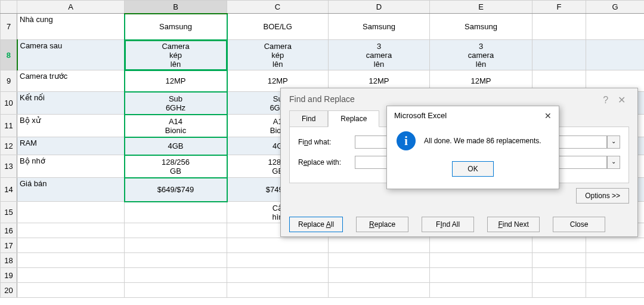 The width and height of the screenshot is (644, 305). What do you see at coordinates (71, 126) in the screenshot?
I see `cell-a11: Bộ xử` at bounding box center [71, 126].